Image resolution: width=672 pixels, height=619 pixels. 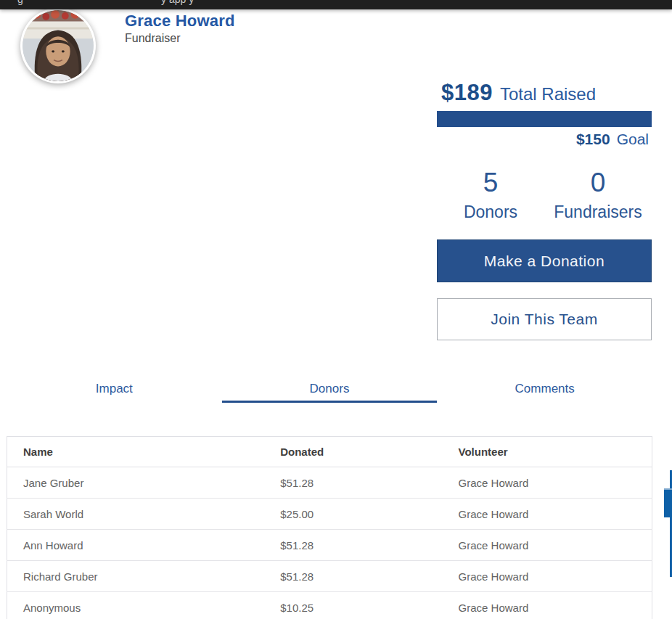 I want to click on tab-comments: Comments, so click(x=544, y=390).